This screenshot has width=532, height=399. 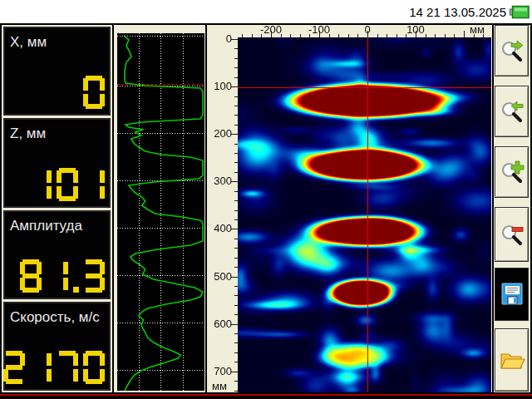 What do you see at coordinates (512, 360) in the screenshot?
I see `open-folder-button` at bounding box center [512, 360].